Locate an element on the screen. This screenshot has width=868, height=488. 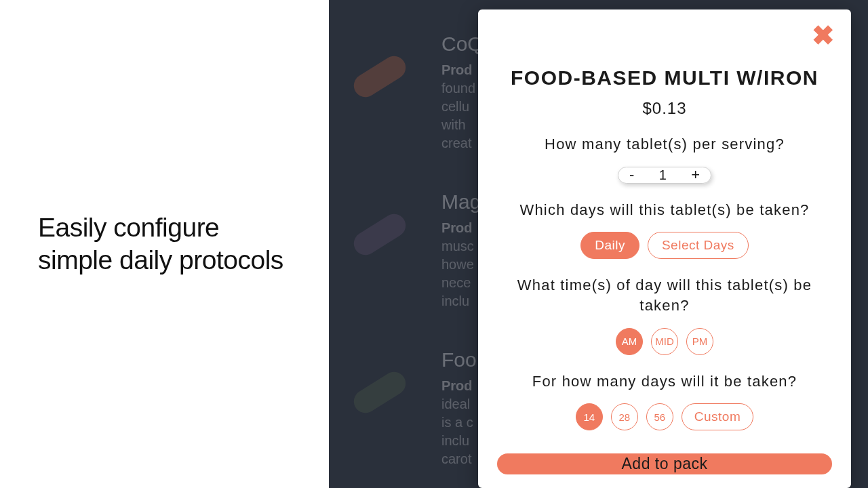
time-pm-button: PM is located at coordinates (700, 342).